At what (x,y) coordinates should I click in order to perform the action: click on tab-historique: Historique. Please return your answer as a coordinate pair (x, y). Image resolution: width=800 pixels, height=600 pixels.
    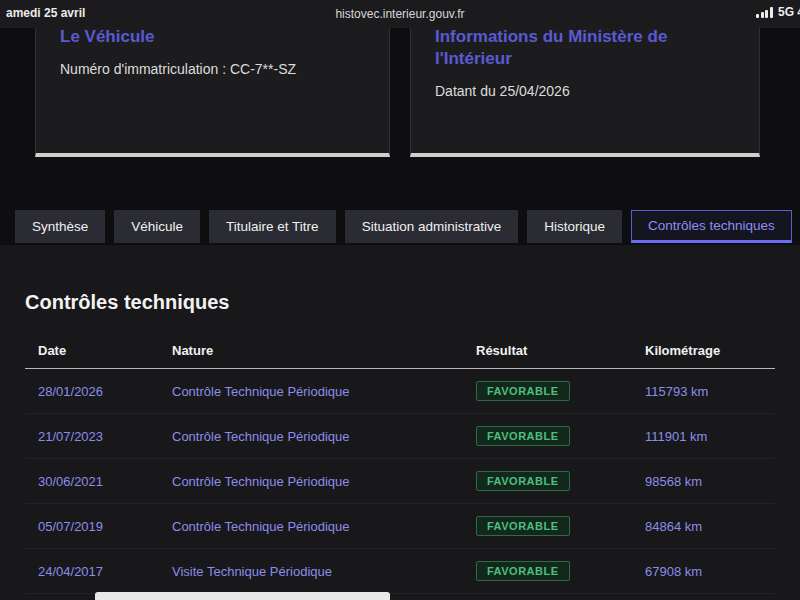
    Looking at the image, I should click on (574, 226).